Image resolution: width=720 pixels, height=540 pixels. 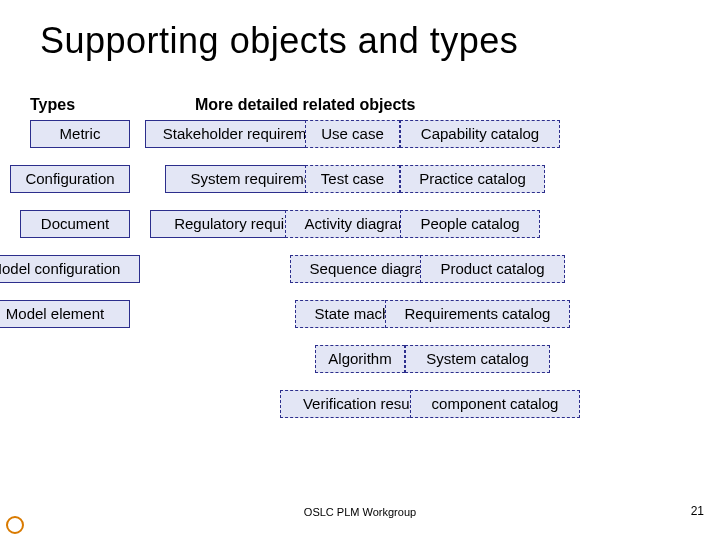 I want to click on box-use-case: Use case, so click(x=352, y=134).